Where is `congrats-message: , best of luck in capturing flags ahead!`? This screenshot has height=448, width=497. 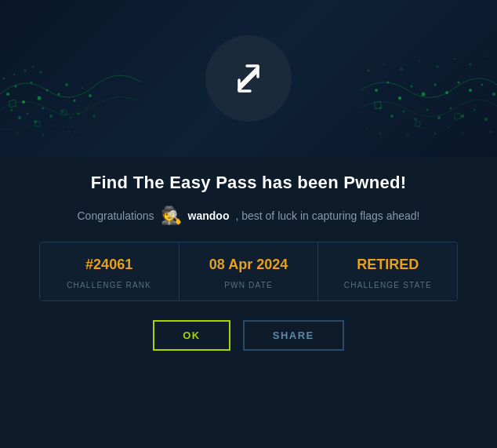
congrats-message: , best of luck in capturing flags ahead! is located at coordinates (328, 216).